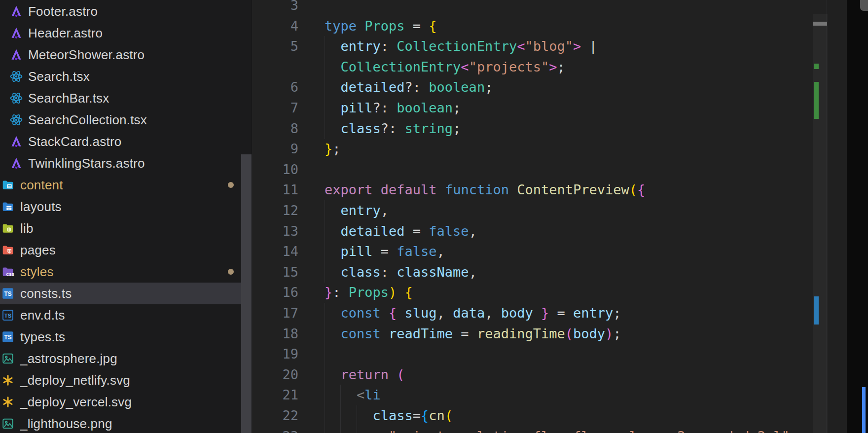 The width and height of the screenshot is (868, 433). What do you see at coordinates (533, 211) in the screenshot?
I see `code-line-12: 12 entry,` at bounding box center [533, 211].